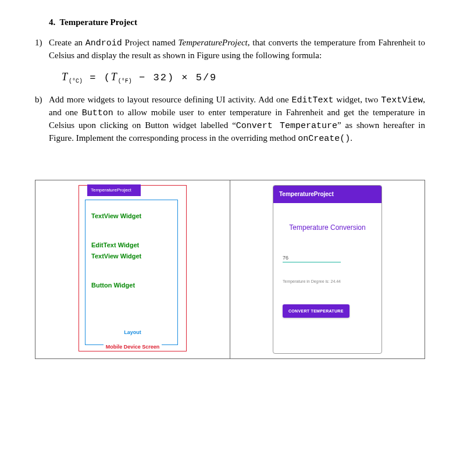 Image resolution: width=460 pixels, height=476 pixels. I want to click on formula: T(°C) = (T(°F) − 32) × 5/9, so click(243, 78).